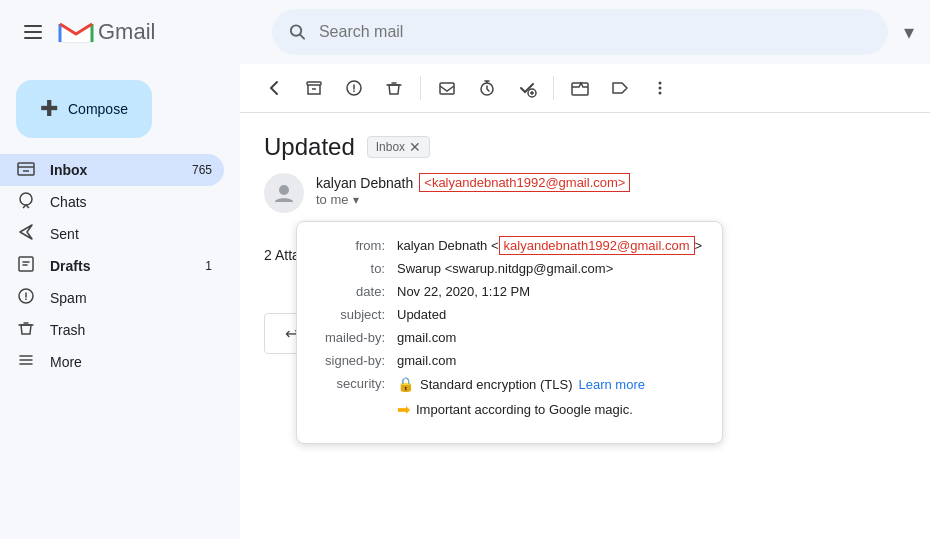  Describe the element at coordinates (202, 170) in the screenshot. I see `inbox-count: 765` at that location.